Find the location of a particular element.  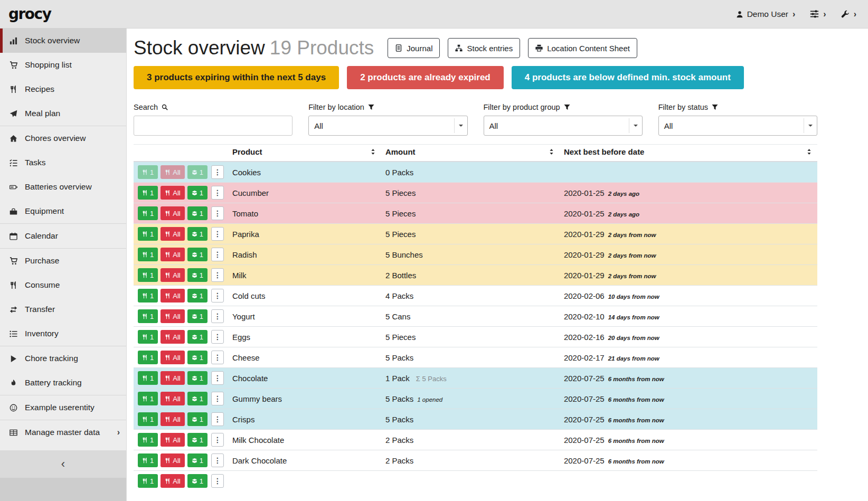

filter-by-product-group-select: All is located at coordinates (563, 126).